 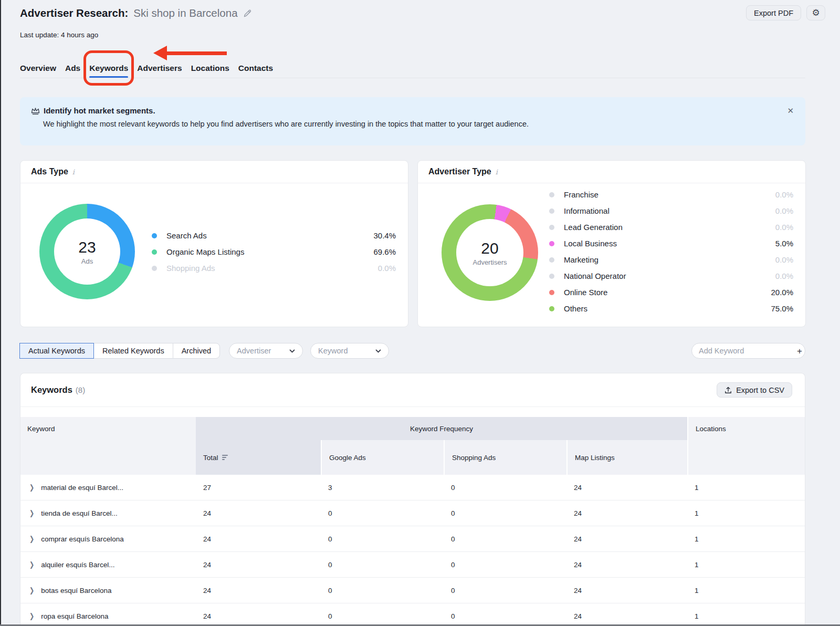 I want to click on advertiser-select-placeholder: Advertiser, so click(x=254, y=351).